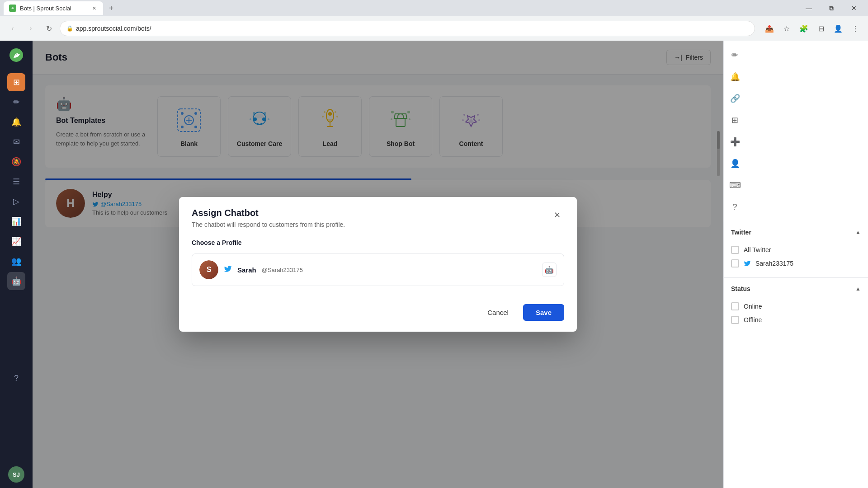 The width and height of the screenshot is (868, 488). Describe the element at coordinates (407, 28) in the screenshot. I see `address-bar: 🔒 app.sproutsocial.com/bots/` at that location.